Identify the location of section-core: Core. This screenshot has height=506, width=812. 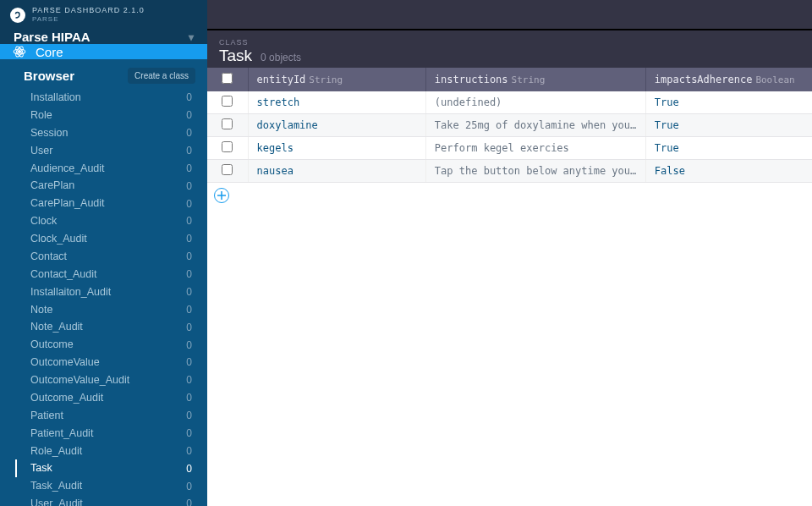
(103, 52).